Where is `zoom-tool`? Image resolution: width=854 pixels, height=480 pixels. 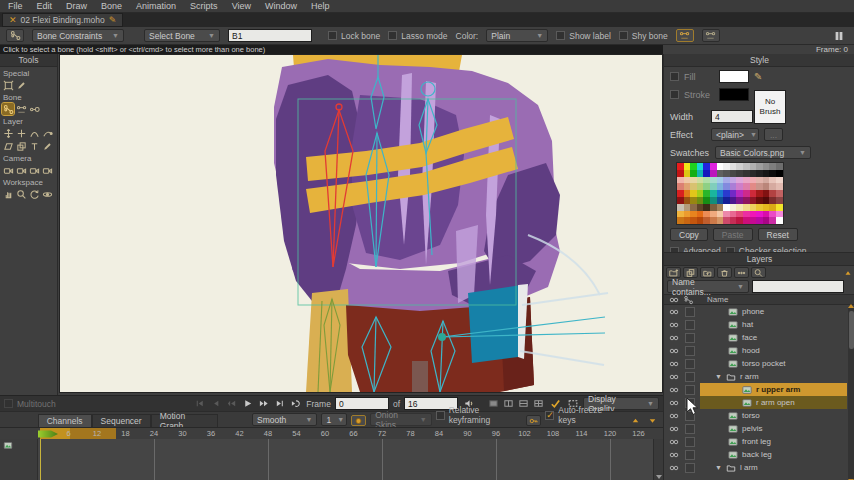 zoom-tool is located at coordinates (21, 194).